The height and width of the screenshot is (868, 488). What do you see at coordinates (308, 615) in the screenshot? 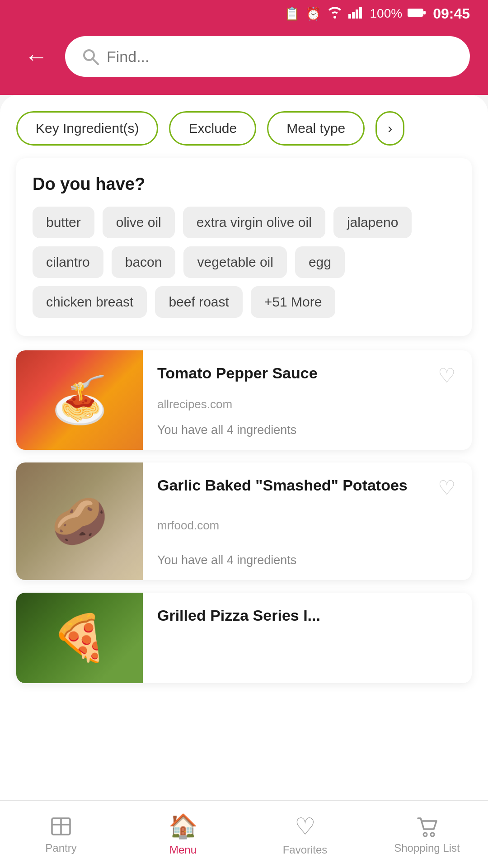
I see `recipe-title-pizza: Grilled Pizza Series I...` at bounding box center [308, 615].